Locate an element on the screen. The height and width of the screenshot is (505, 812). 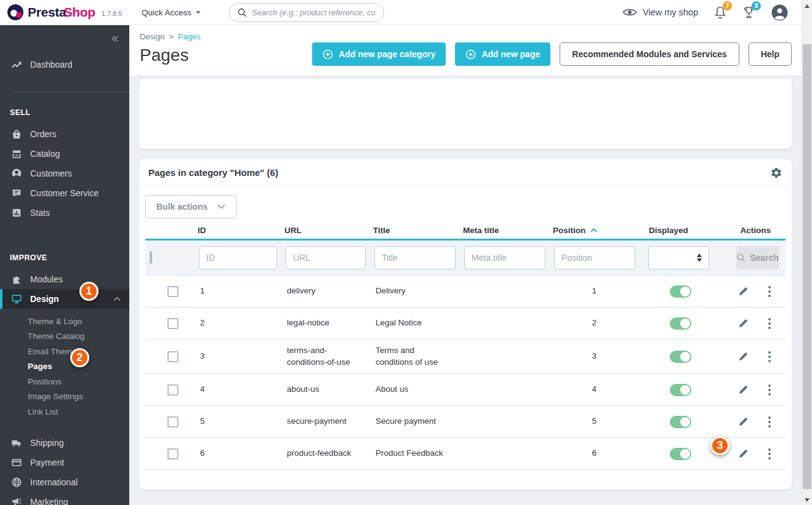
sidebar-item-shipping: Shipping is located at coordinates (65, 443).